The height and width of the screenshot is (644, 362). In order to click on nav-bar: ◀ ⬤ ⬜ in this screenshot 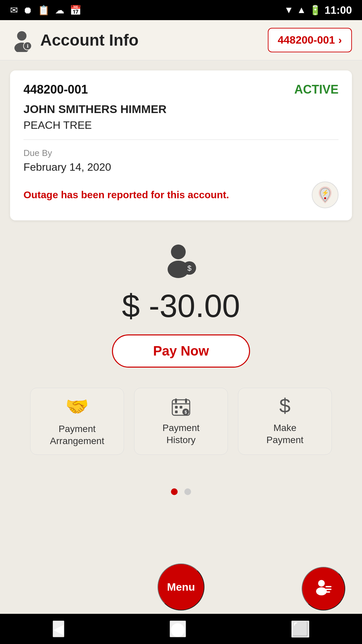, I will do `click(181, 629)`.